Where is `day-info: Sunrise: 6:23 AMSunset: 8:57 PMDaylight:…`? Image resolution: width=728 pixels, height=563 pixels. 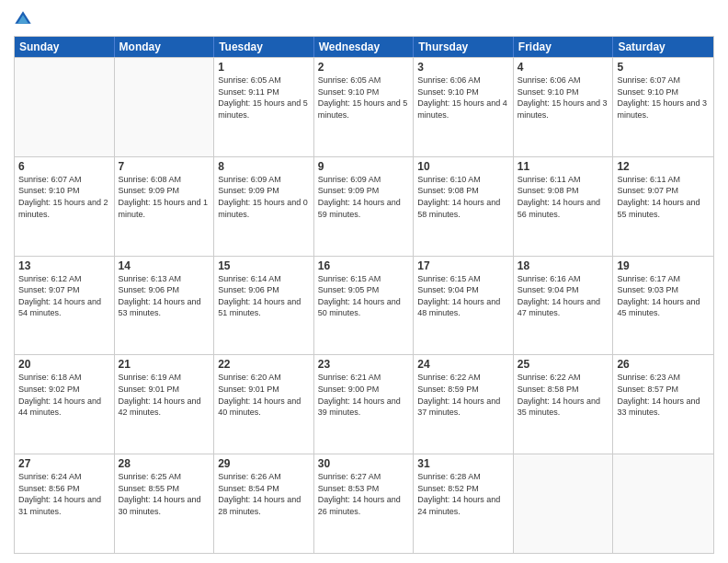 day-info: Sunrise: 6:23 AMSunset: 8:57 PMDaylight:… is located at coordinates (664, 395).